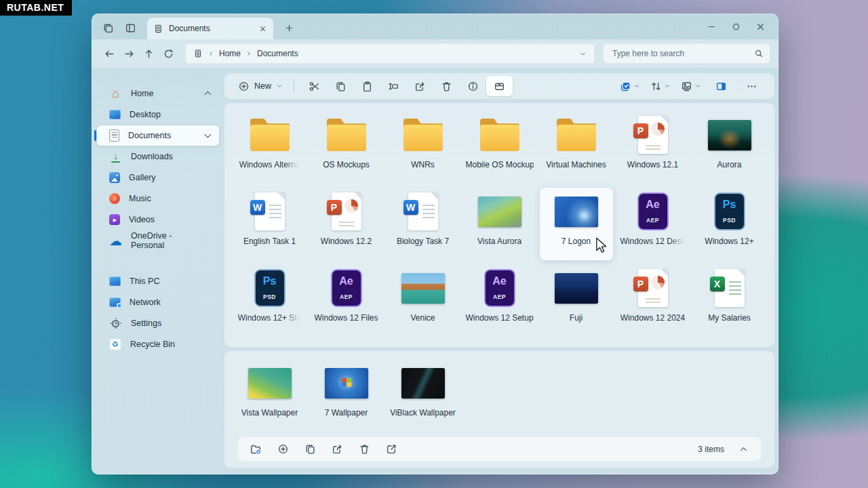 This screenshot has height=488, width=868. I want to click on tab-stack-button, so click(108, 28).